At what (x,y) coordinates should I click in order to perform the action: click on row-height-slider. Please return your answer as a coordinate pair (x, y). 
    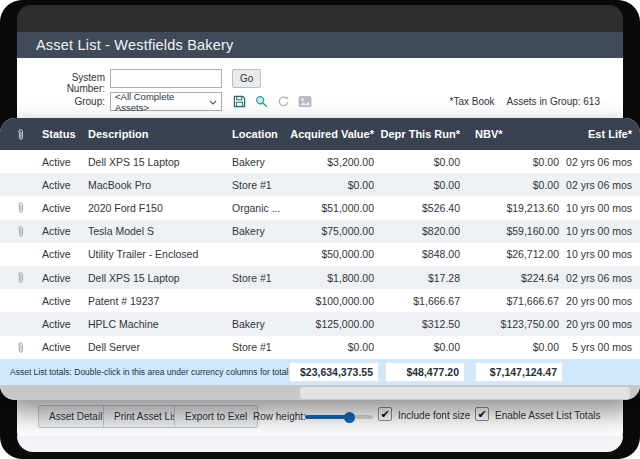
    Looking at the image, I should click on (339, 417).